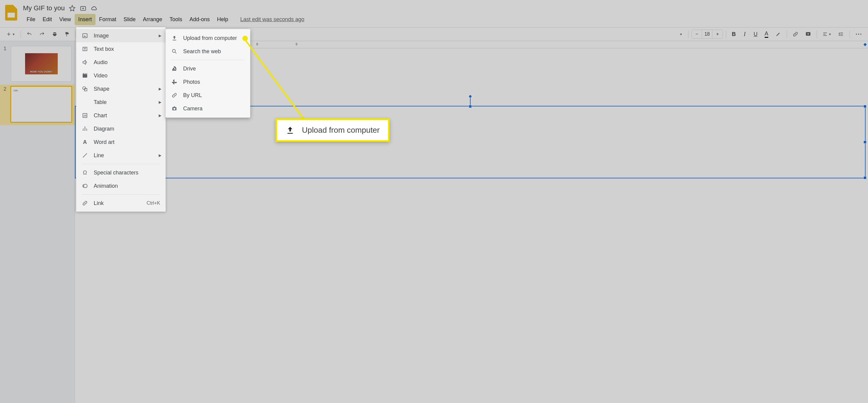 This screenshot has width=868, height=403. Describe the element at coordinates (121, 142) in the screenshot. I see `insert-wordart: A Word art` at that location.